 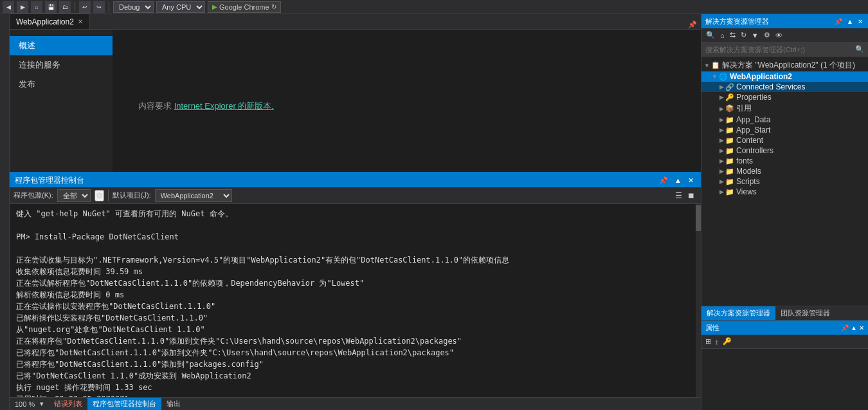 I want to click on sol-tool-home: ⌂, so click(x=723, y=35).